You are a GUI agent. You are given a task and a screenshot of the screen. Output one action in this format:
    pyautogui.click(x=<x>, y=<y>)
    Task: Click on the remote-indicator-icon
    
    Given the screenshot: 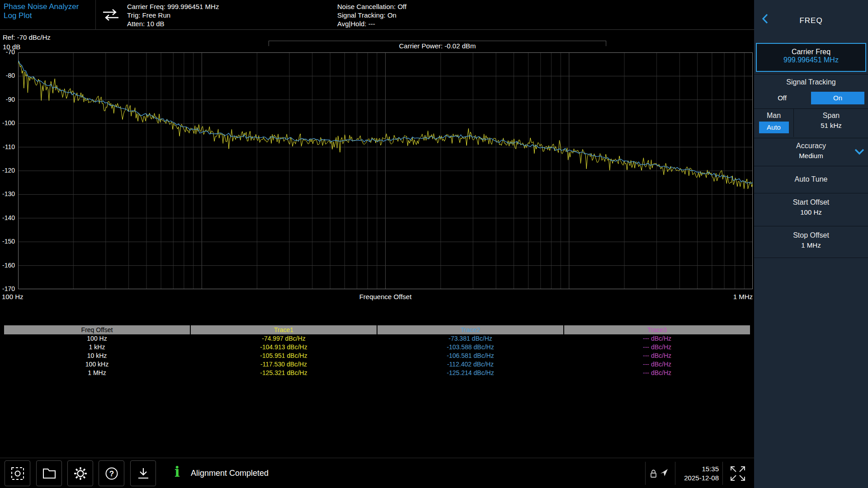 What is the action you would take?
    pyautogui.click(x=664, y=473)
    